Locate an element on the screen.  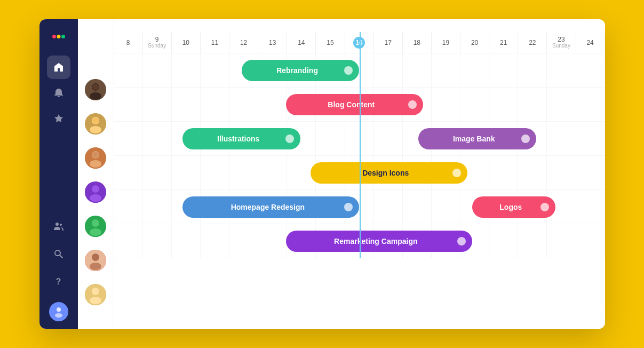
bar-blog-content: Blog Content is located at coordinates (355, 105).